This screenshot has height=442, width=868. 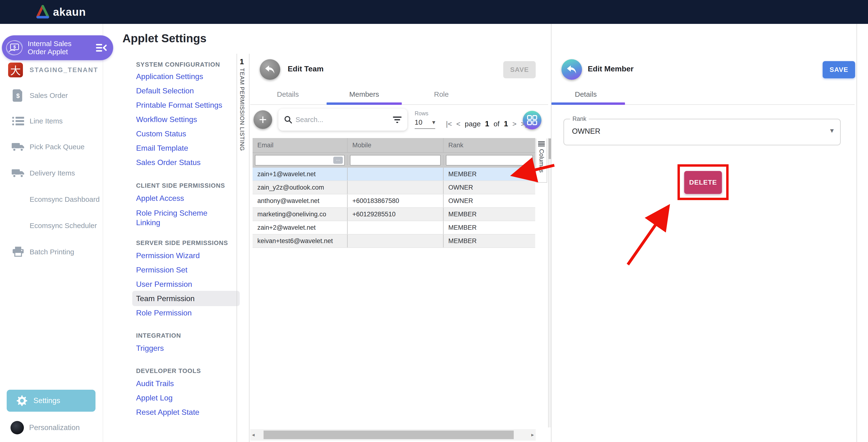 I want to click on next-page-button: >, so click(x=514, y=124).